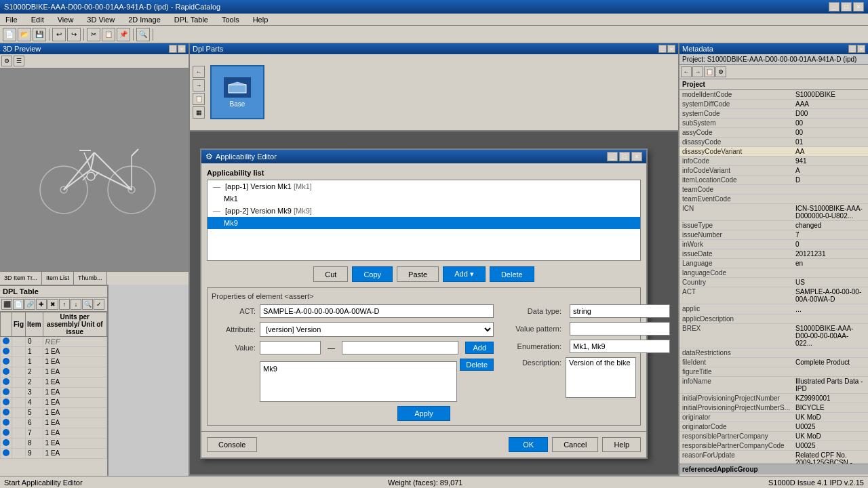 This screenshot has width=868, height=488. Describe the element at coordinates (331, 348) in the screenshot. I see `value-dash: —` at that location.